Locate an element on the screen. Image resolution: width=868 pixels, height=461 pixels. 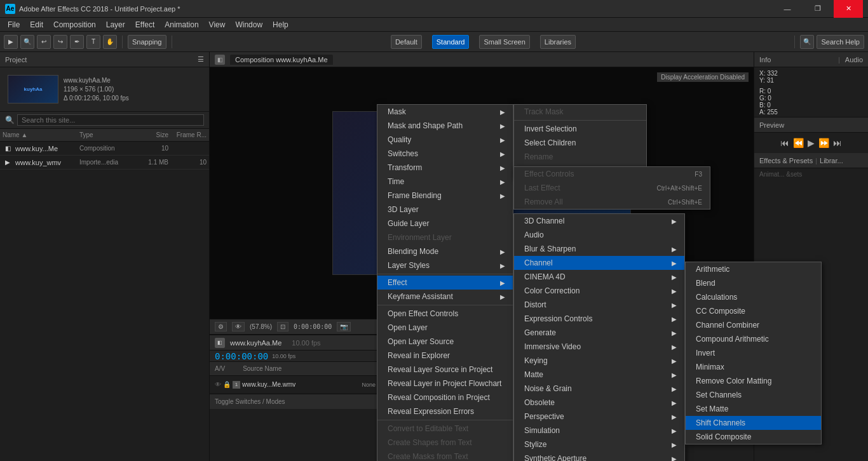
comp-fit-btn: ⊡ is located at coordinates (283, 326).